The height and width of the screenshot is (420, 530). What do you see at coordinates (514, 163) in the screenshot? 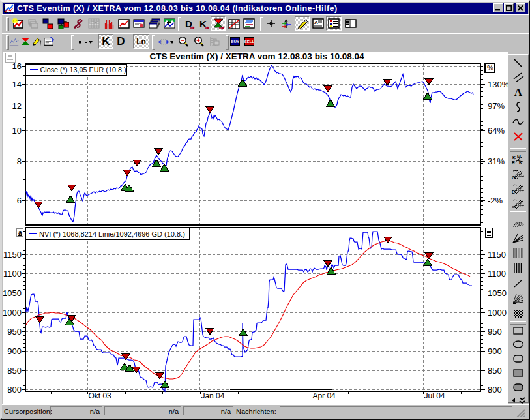
I see `svg-text: R` at bounding box center [514, 163].